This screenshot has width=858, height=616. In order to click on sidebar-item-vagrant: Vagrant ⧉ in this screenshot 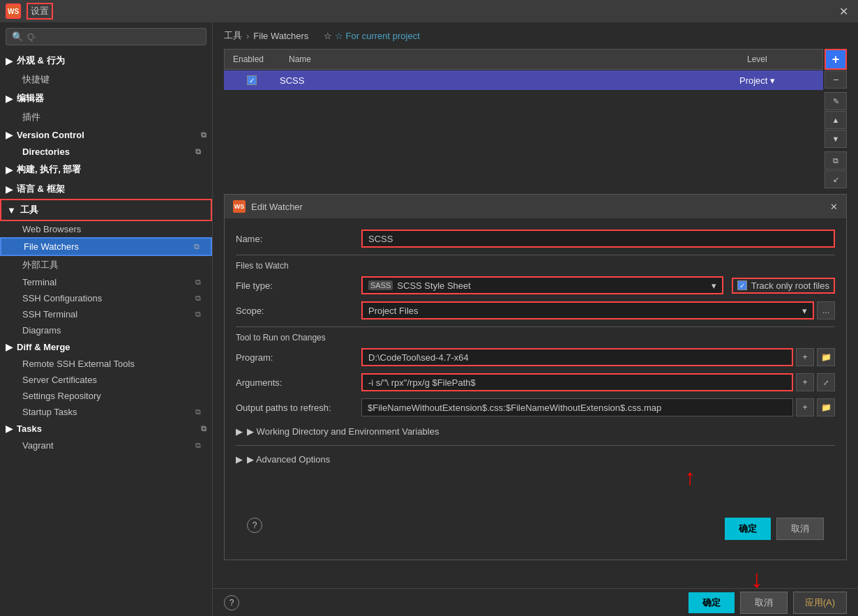, I will do `click(106, 445)`.